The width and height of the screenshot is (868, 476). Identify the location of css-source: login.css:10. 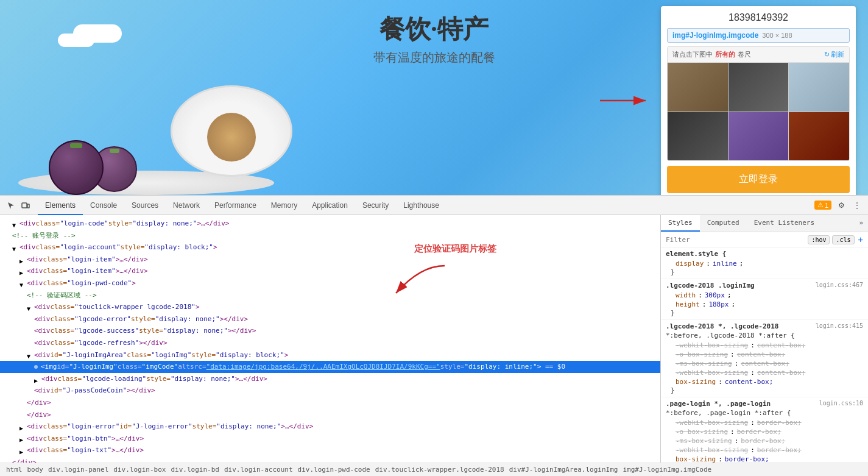
(841, 403).